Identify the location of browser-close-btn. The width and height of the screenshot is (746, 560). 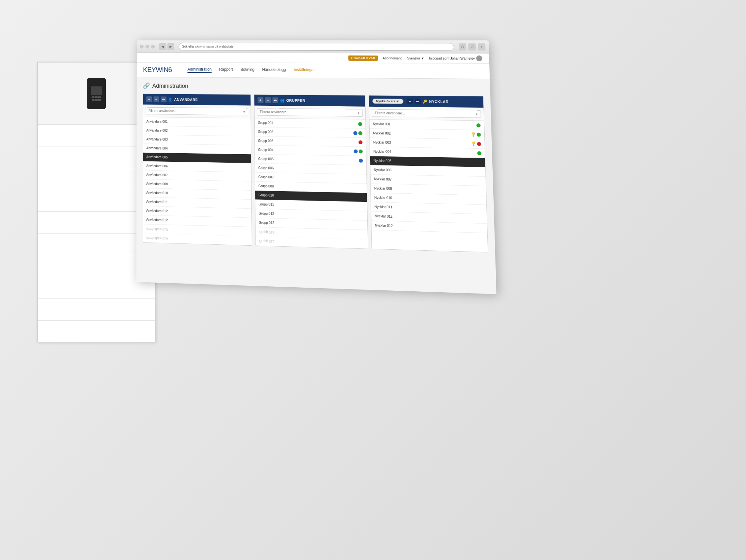
(142, 47).